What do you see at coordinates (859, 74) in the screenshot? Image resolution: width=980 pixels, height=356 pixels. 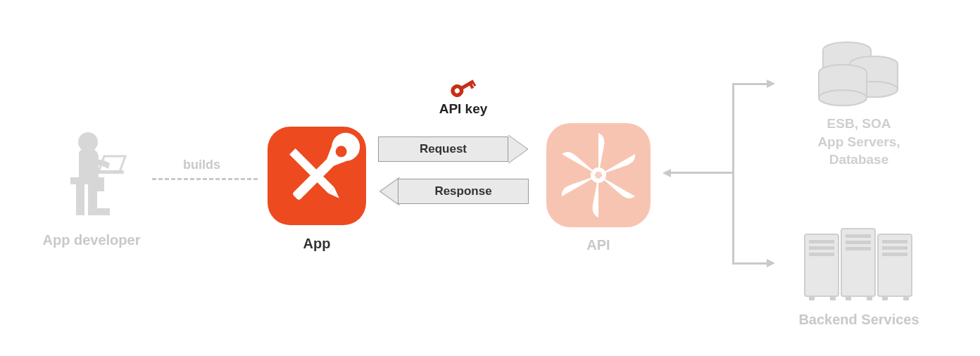 I see `database-icon` at bounding box center [859, 74].